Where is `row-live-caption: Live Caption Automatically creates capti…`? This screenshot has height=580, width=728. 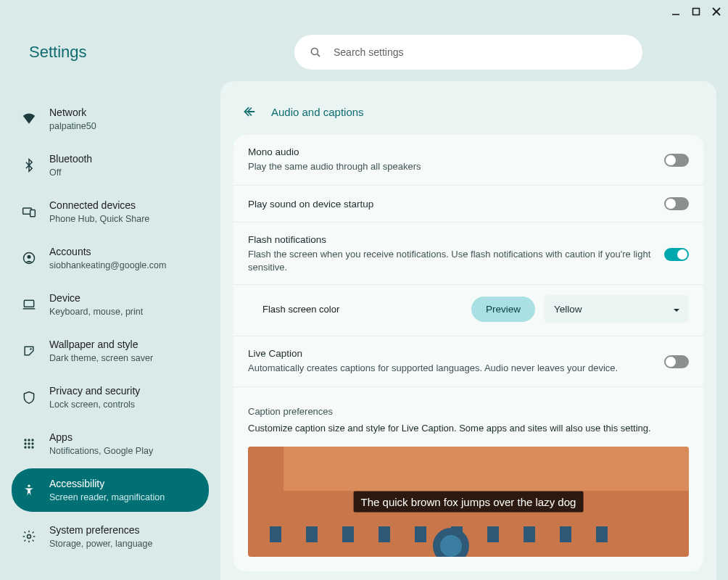 row-live-caption: Live Caption Automatically creates capti… is located at coordinates (468, 362).